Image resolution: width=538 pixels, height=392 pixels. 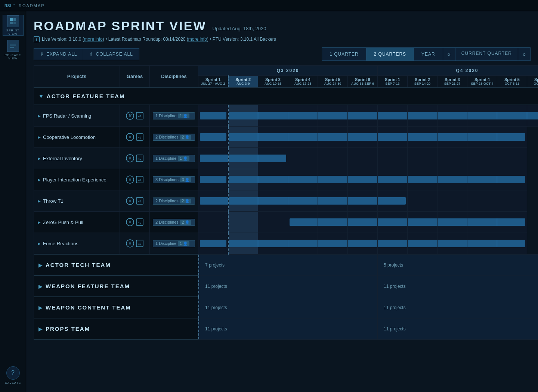 I want to click on q3-sprint-1: Sprint 1 JUL 27 - AUG 2, so click(x=213, y=82).